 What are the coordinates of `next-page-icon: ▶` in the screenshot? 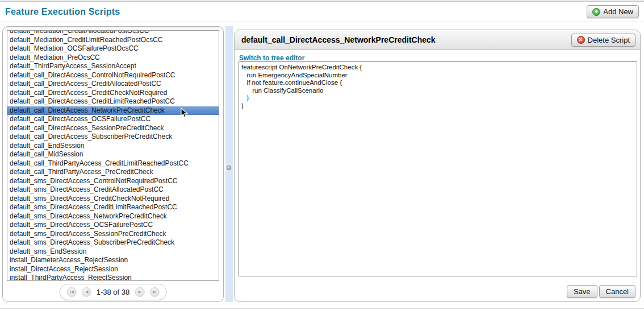 It's located at (140, 292).